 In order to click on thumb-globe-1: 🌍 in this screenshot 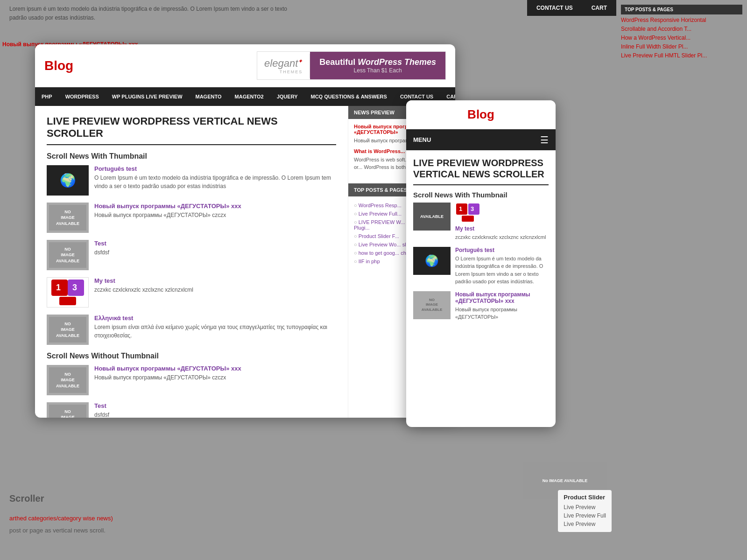, I will do `click(68, 180)`.